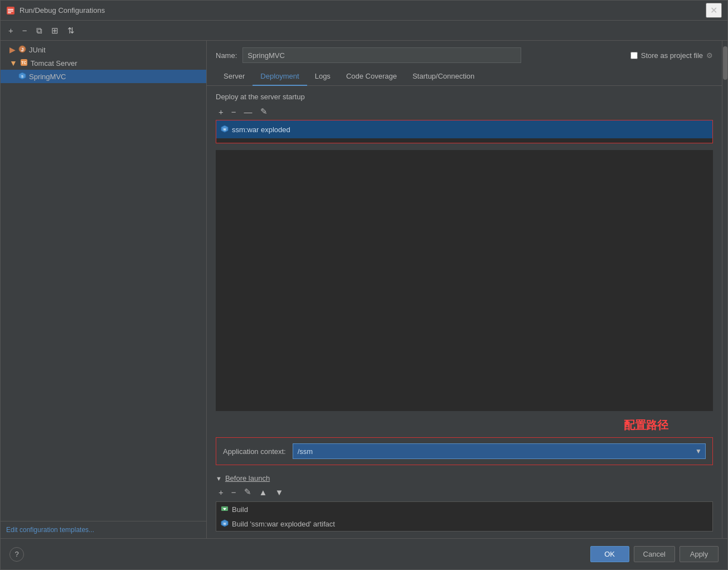 Image resolution: width=728 pixels, height=570 pixels. What do you see at coordinates (298, 554) in the screenshot?
I see `bottom-left: ?` at bounding box center [298, 554].